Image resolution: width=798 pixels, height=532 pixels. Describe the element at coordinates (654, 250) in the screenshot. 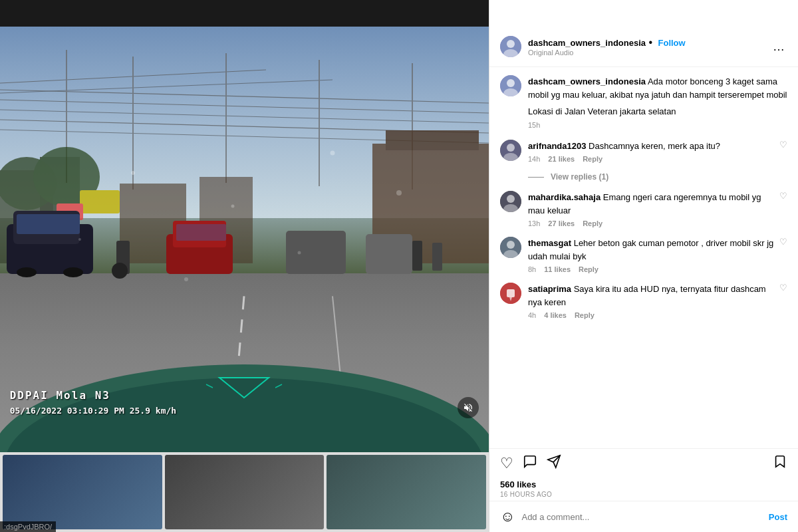

I see `comment-text-3: themasgat Leher beton gak cuman pemotor …` at that location.